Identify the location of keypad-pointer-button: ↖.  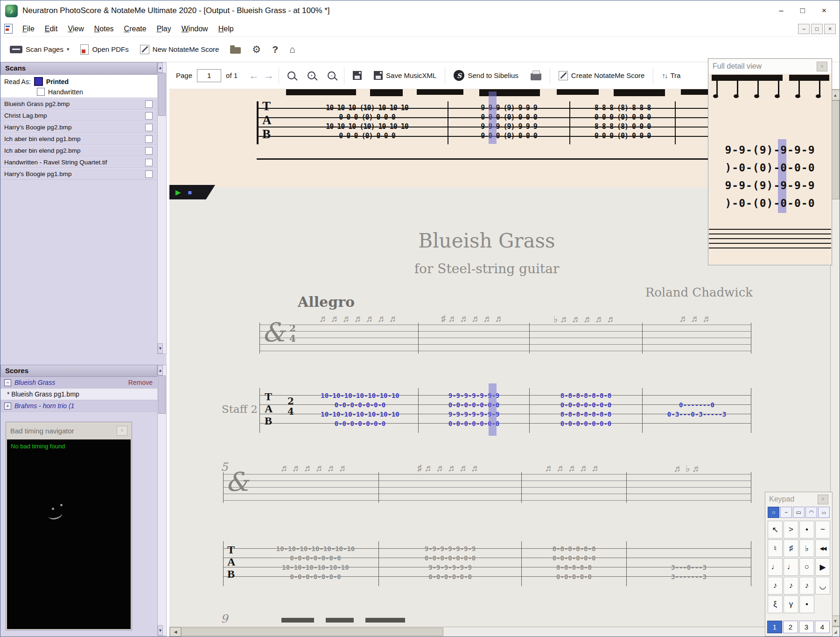
(775, 530).